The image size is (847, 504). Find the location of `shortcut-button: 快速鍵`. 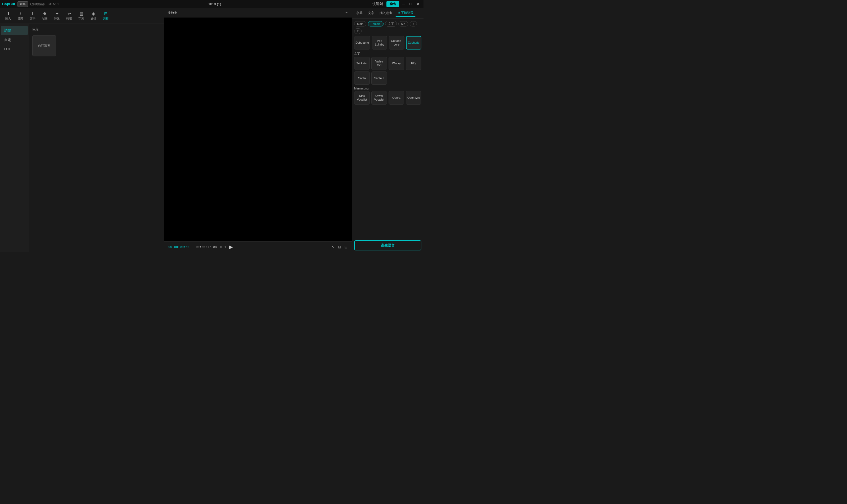

shortcut-button: 快速鍵 is located at coordinates (378, 4).